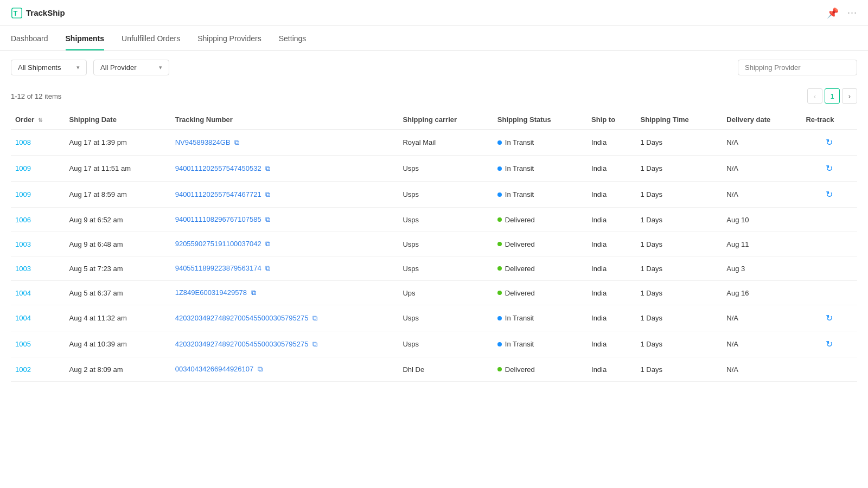 Image resolution: width=868 pixels, height=488 pixels. Describe the element at coordinates (833, 13) in the screenshot. I see `pin-icon: 📌` at that location.